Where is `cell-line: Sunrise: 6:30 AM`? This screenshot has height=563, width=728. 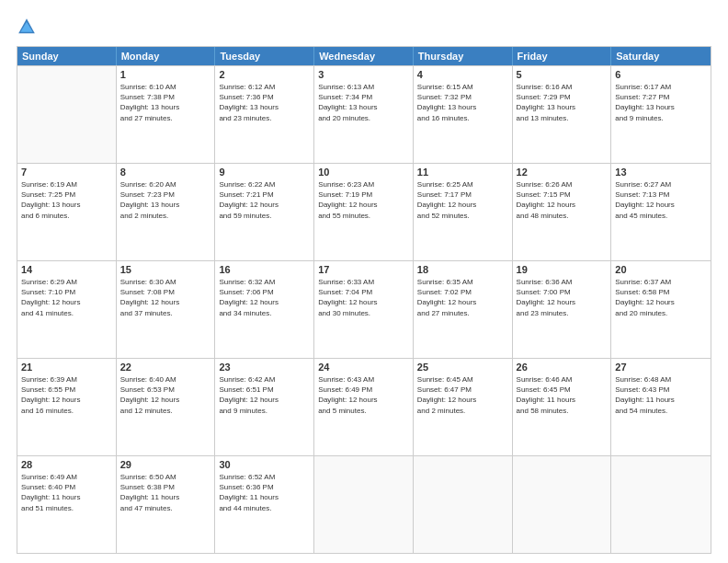
cell-line: Sunrise: 6:30 AM is located at coordinates (165, 282).